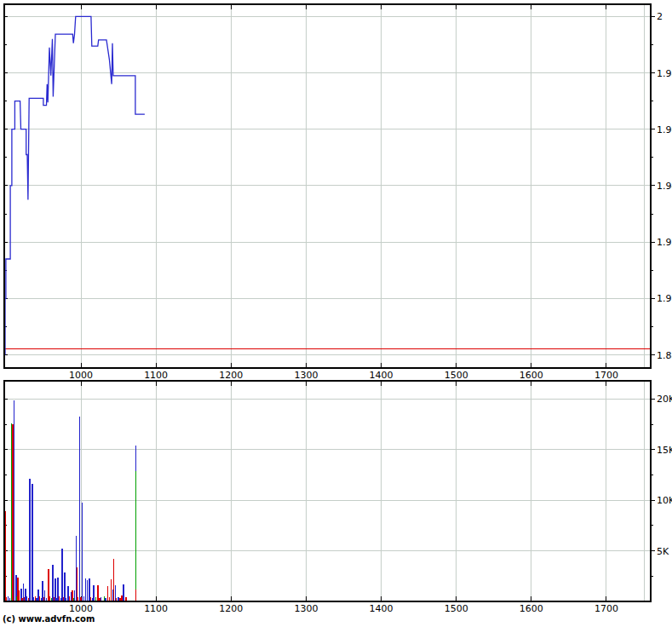 The width and height of the screenshot is (672, 627). What do you see at coordinates (531, 608) in the screenshot?
I see `x-axis-label-bottom: 1600` at bounding box center [531, 608].